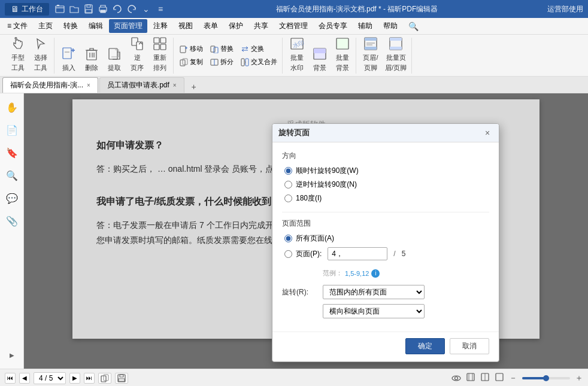 The width and height of the screenshot is (588, 386). What do you see at coordinates (261, 26) in the screenshot?
I see `menu-share: 共享` at bounding box center [261, 26].